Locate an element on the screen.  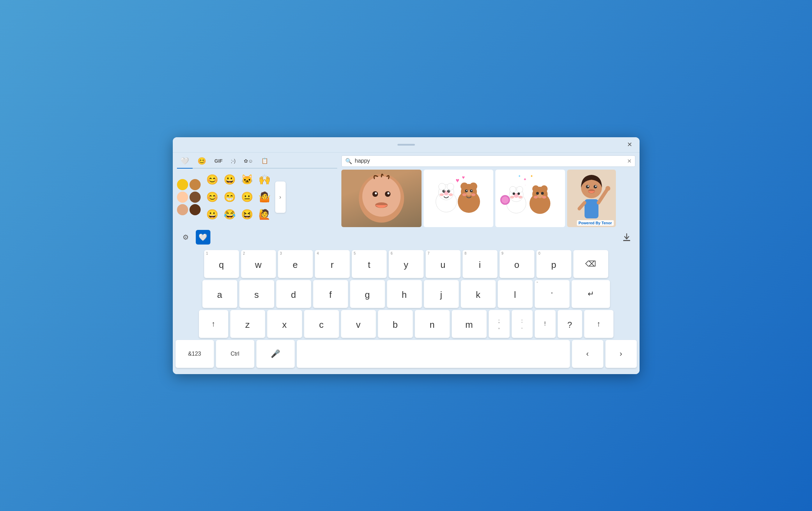
key-q: 1 q is located at coordinates (222, 264).